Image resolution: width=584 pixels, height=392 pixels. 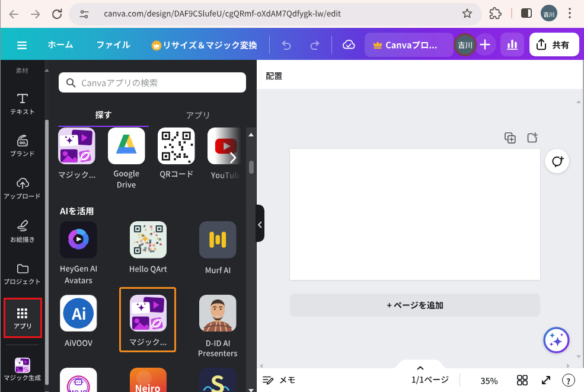 What do you see at coordinates (103, 115) in the screenshot?
I see `tab-discover-label: 探す` at bounding box center [103, 115].